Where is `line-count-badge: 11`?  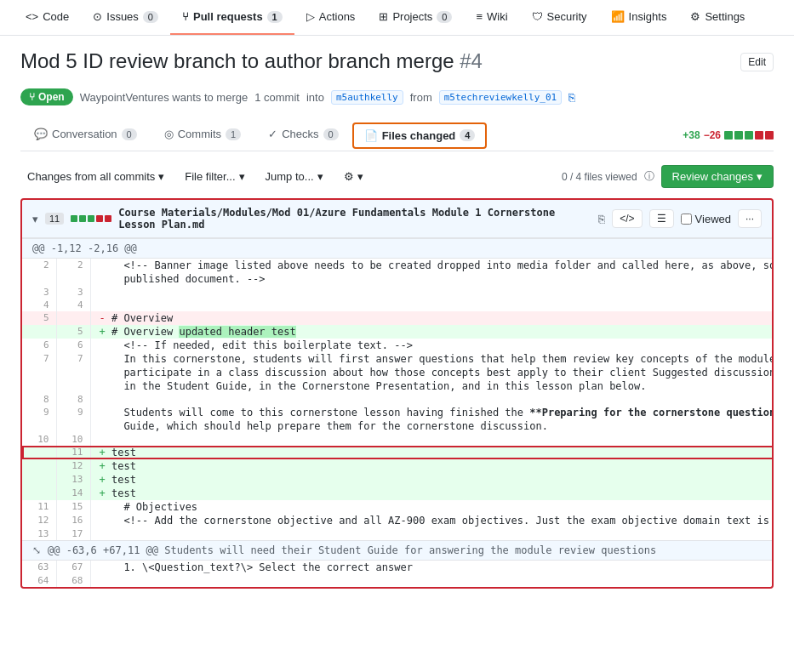 line-count-badge: 11 is located at coordinates (54, 219).